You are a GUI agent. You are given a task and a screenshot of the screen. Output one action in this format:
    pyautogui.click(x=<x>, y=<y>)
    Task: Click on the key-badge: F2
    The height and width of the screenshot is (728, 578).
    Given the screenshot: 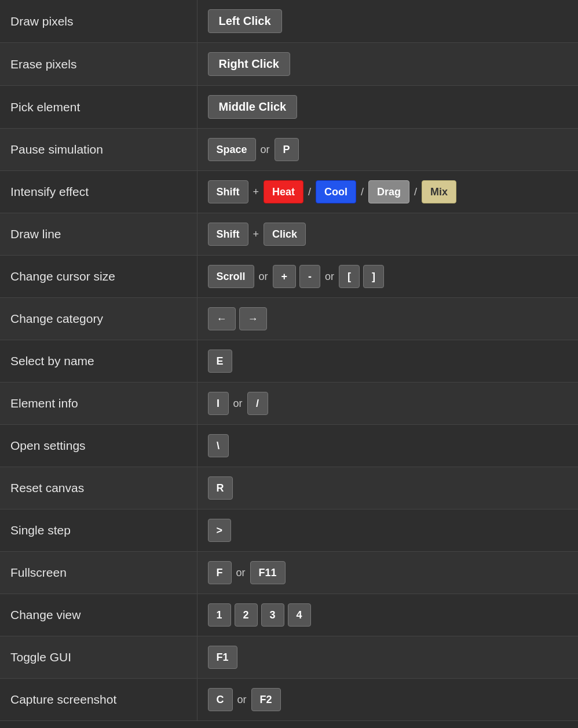 What is the action you would take?
    pyautogui.click(x=266, y=700)
    